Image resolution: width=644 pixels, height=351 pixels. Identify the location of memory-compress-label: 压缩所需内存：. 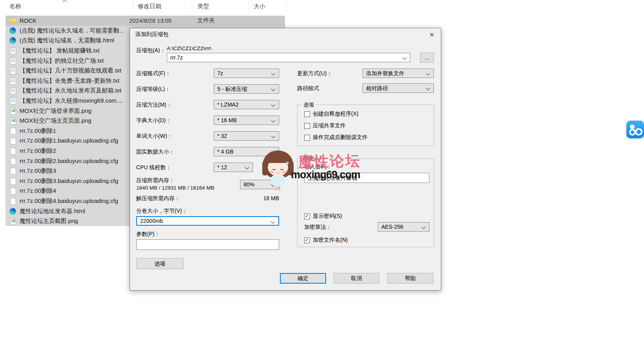
(155, 181).